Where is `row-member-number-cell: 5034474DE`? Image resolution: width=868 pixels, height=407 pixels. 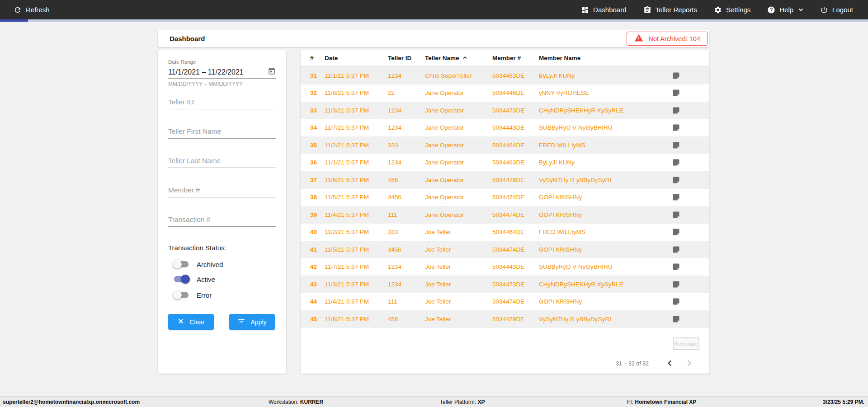 row-member-number-cell: 5034474DE is located at coordinates (515, 197).